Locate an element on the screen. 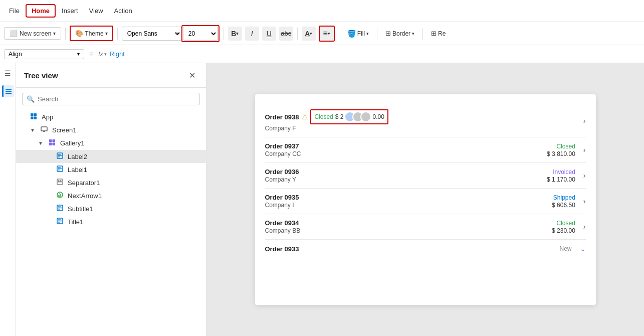 This screenshot has height=336, width=644. layers-icon is located at coordinates (8, 91).